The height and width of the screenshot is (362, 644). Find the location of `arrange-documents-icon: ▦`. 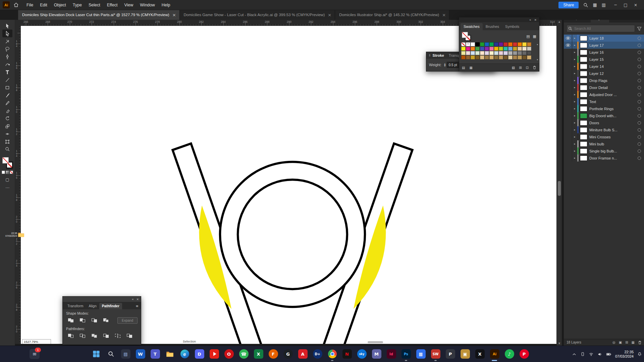

arrange-documents-icon: ▦ is located at coordinates (595, 5).